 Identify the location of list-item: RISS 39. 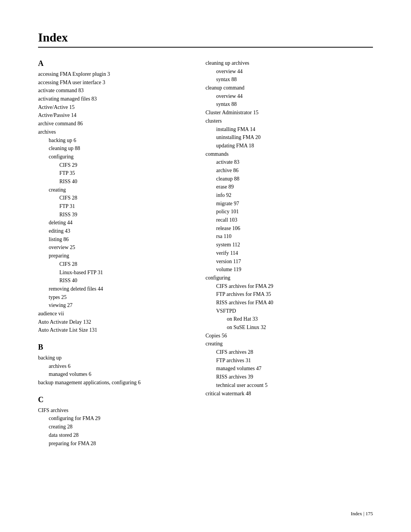
(110, 215).